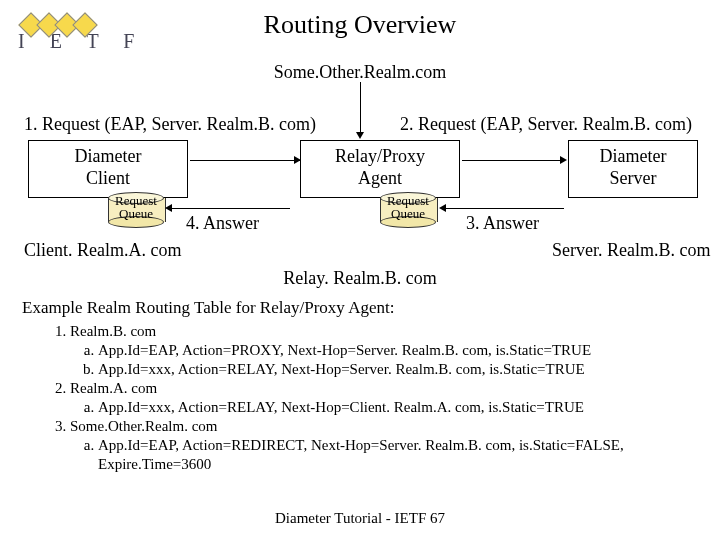 The width and height of the screenshot is (720, 540). Describe the element at coordinates (385, 350) in the screenshot. I see `route-realm-1: Realm.B. com App.Id=EAP, Action=PROXY, N…` at that location.